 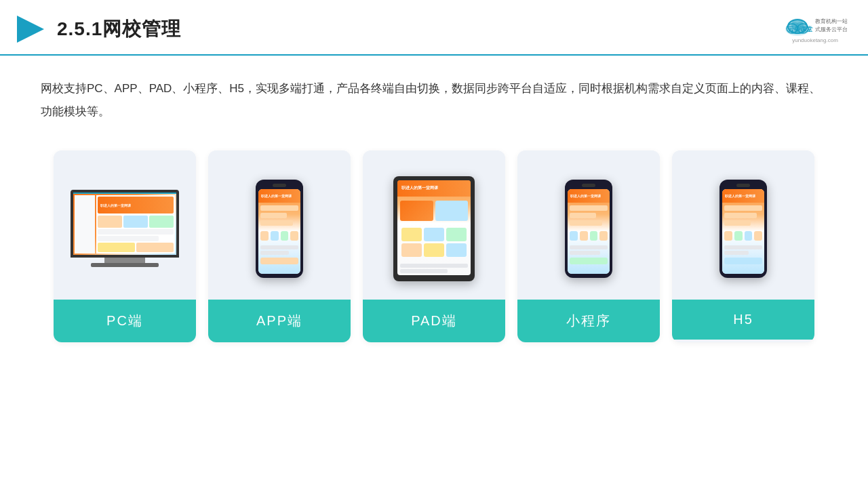 What do you see at coordinates (589, 229) in the screenshot?
I see `phone-mockup-miniapp: 职进人的第一堂网课` at bounding box center [589, 229].